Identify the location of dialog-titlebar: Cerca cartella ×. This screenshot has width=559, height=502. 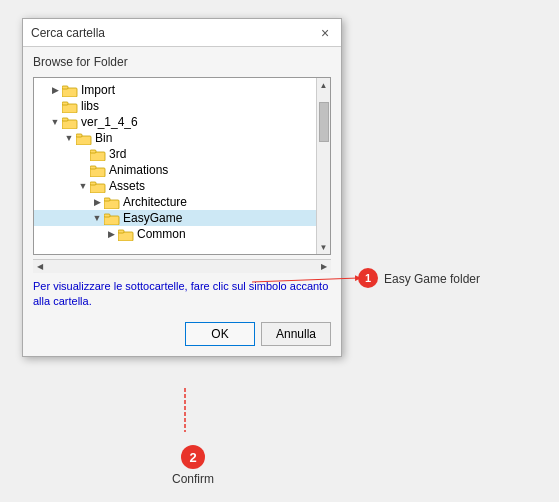
(182, 33).